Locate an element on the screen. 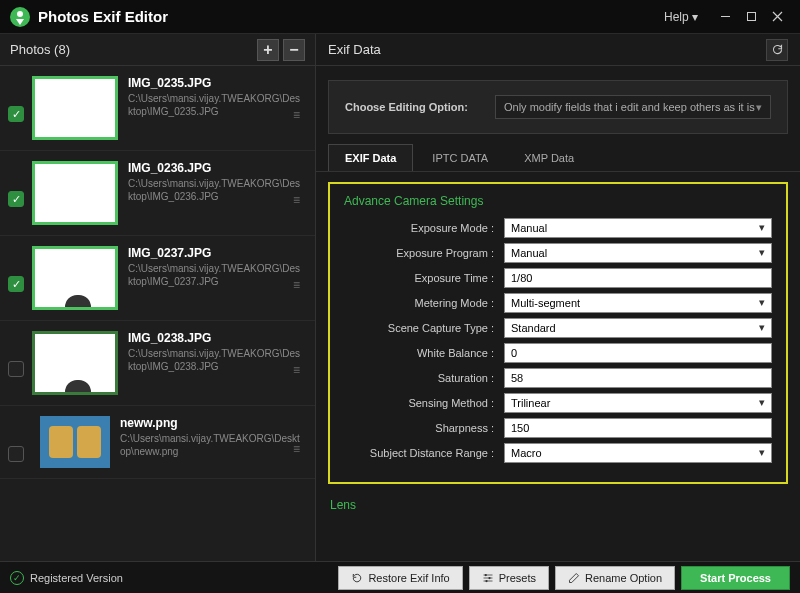 The height and width of the screenshot is (593, 800). rename-option-button: Rename Option is located at coordinates (615, 578).